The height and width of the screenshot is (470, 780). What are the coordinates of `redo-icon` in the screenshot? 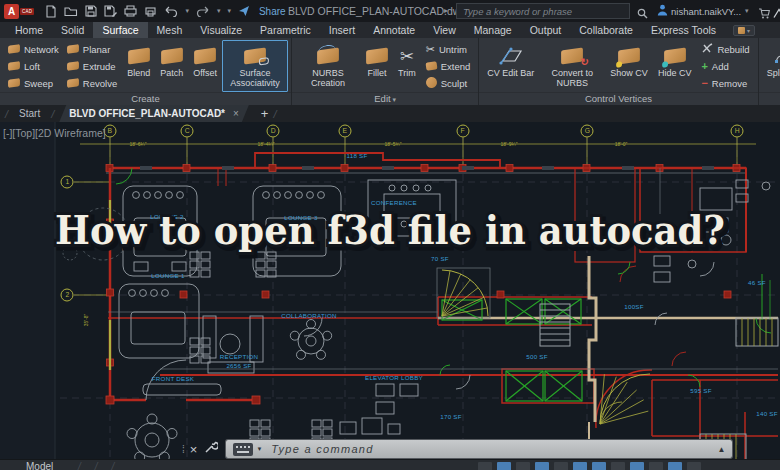 It's located at (203, 12).